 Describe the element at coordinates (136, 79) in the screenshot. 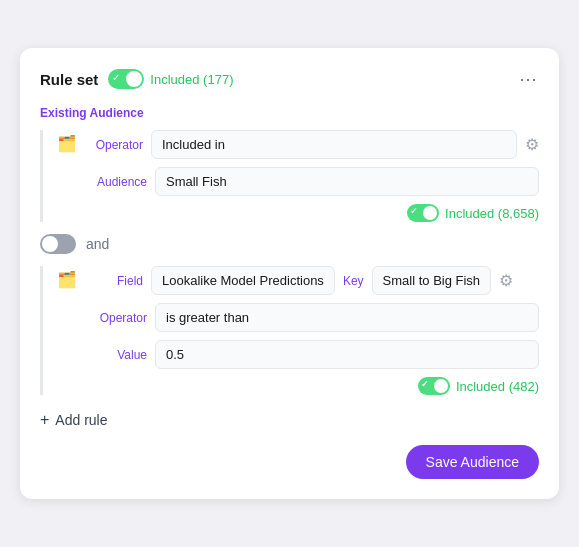

I see `header-left: Rule set ✓ Included (177)` at that location.